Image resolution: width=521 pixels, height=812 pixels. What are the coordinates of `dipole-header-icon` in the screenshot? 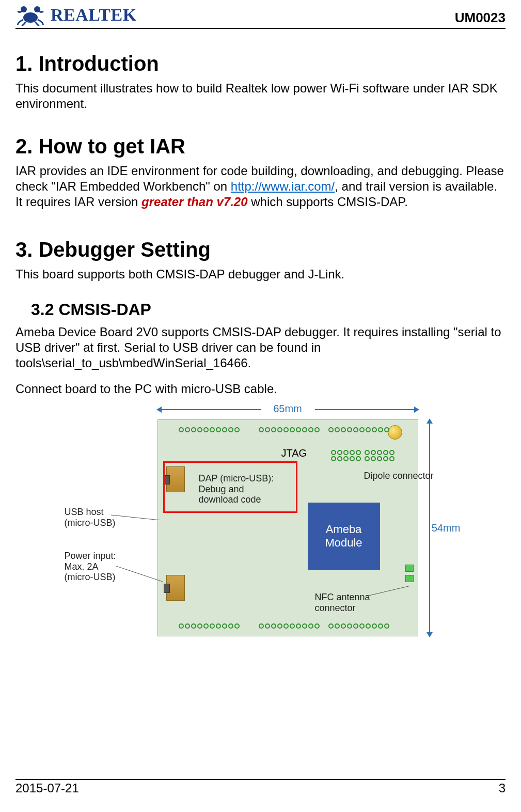 It's located at (380, 456).